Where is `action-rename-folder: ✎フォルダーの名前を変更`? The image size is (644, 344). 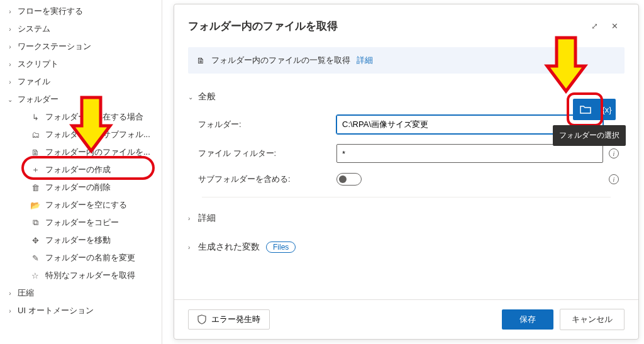
action-rename-folder: ✎フォルダーの名前を変更 is located at coordinates (80, 258).